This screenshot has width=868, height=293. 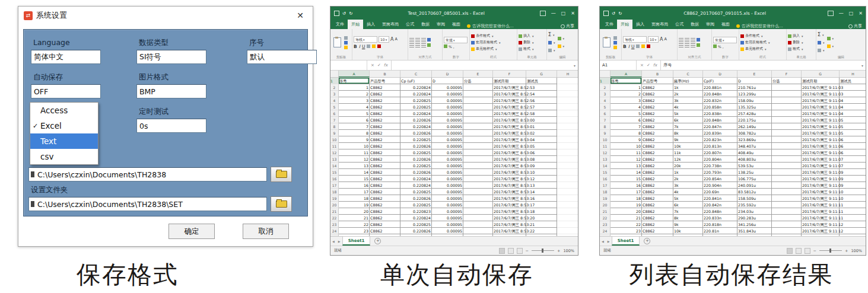 I want to click on column-header: A, so click(x=627, y=74).